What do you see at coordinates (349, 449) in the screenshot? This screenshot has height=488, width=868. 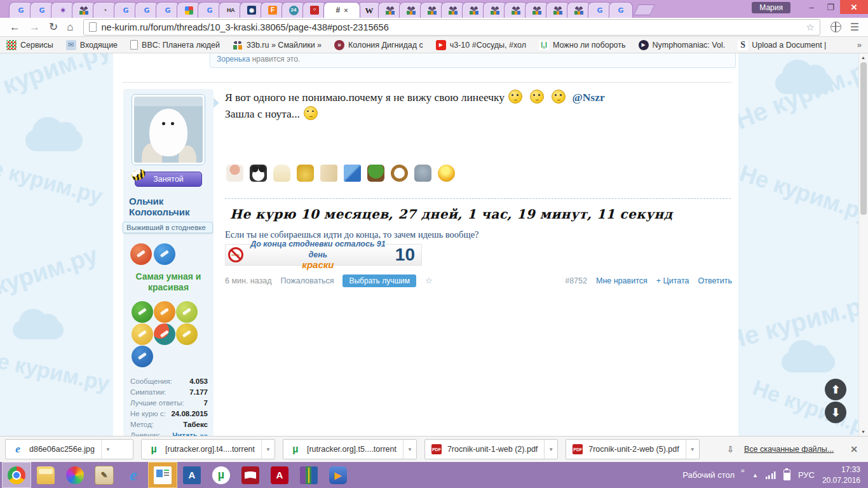 I see `download-torrent: µ [rutracker.org].t5....torrent ▼` at bounding box center [349, 449].